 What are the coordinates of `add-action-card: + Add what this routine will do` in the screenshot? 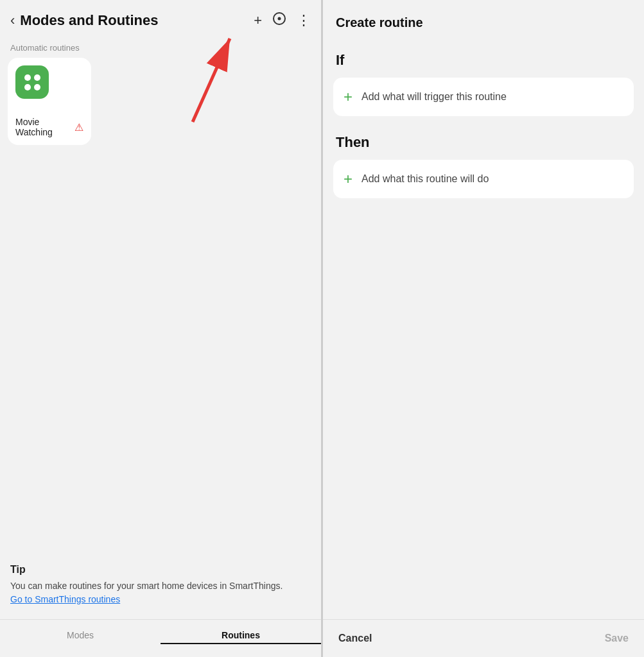 It's located at (483, 179).